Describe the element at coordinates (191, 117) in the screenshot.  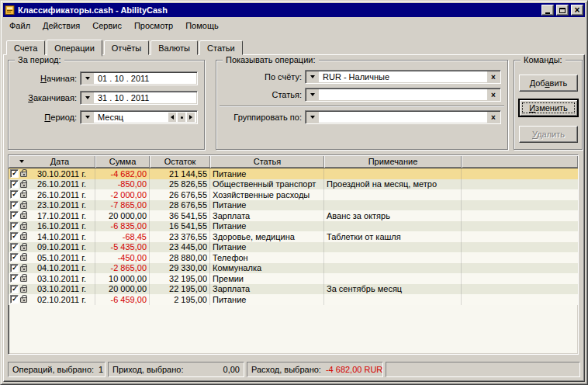
I see `step-forward-button` at that location.